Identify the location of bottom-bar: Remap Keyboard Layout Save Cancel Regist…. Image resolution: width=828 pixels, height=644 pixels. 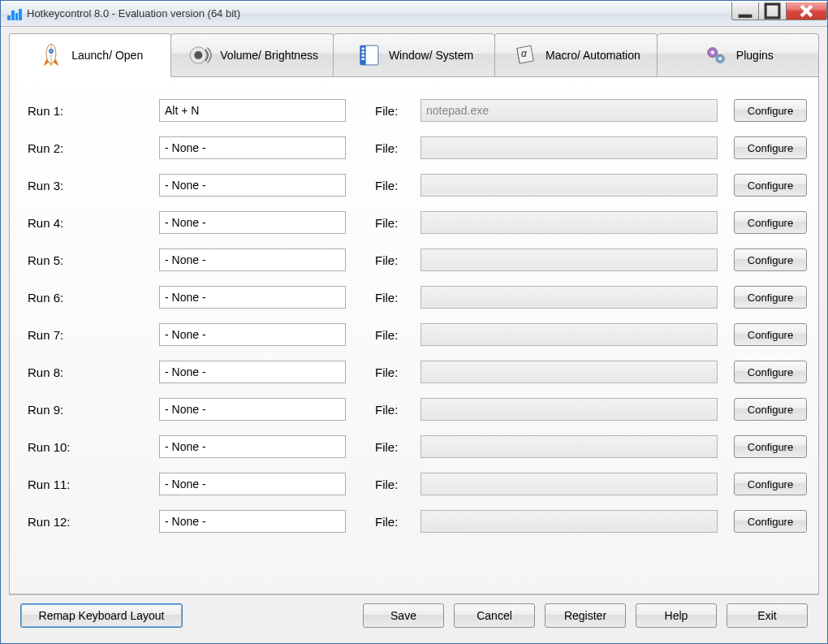
(414, 615).